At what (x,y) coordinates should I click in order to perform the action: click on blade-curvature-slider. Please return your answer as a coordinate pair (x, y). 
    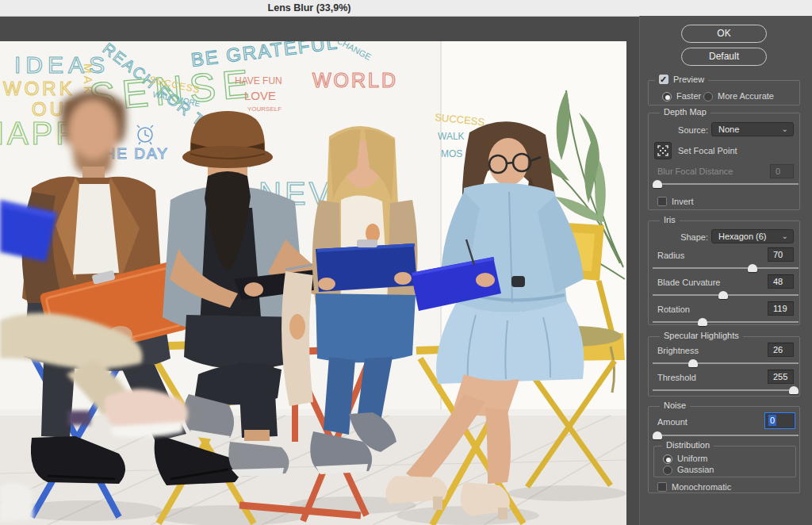
    Looking at the image, I should click on (726, 295).